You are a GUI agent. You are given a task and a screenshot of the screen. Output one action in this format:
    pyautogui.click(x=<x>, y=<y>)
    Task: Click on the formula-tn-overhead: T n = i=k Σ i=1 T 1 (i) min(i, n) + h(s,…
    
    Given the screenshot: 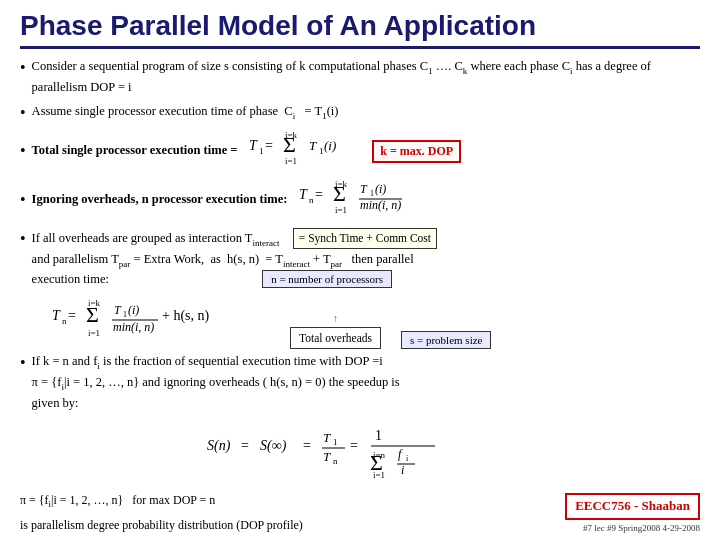 What is the action you would take?
    pyautogui.click(x=165, y=322)
    